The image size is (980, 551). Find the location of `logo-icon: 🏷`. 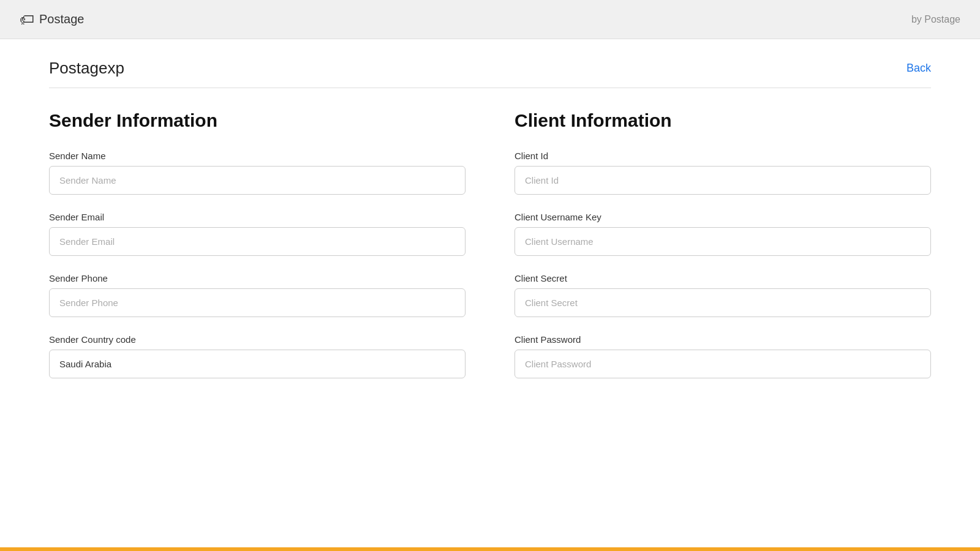

logo-icon: 🏷 is located at coordinates (27, 20).